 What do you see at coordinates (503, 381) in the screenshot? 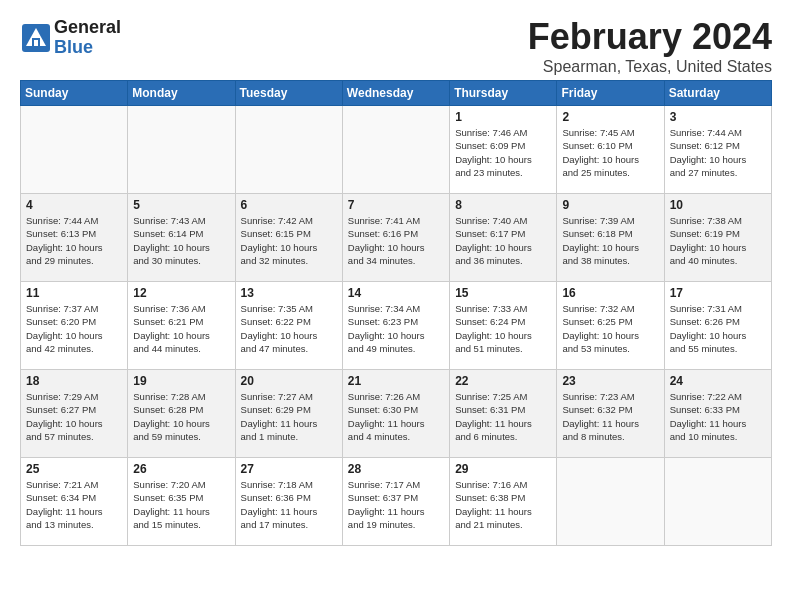
I see `day-number: 22` at bounding box center [503, 381].